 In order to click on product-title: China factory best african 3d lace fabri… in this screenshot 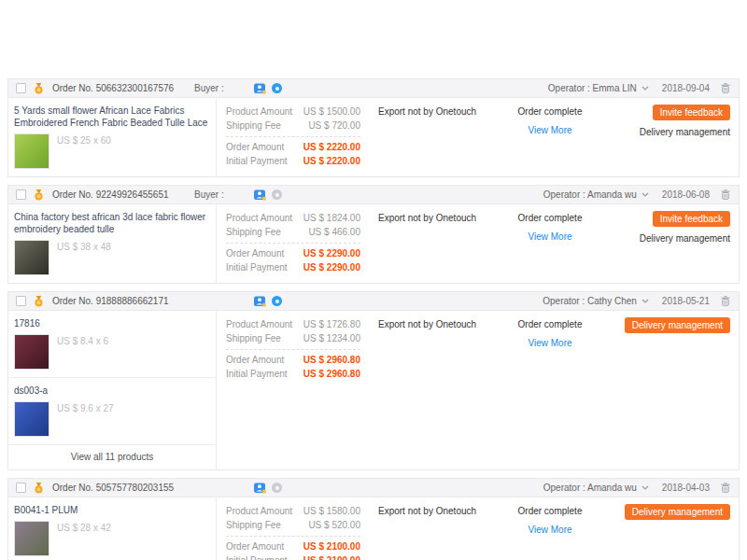, I will do `click(111, 223)`.